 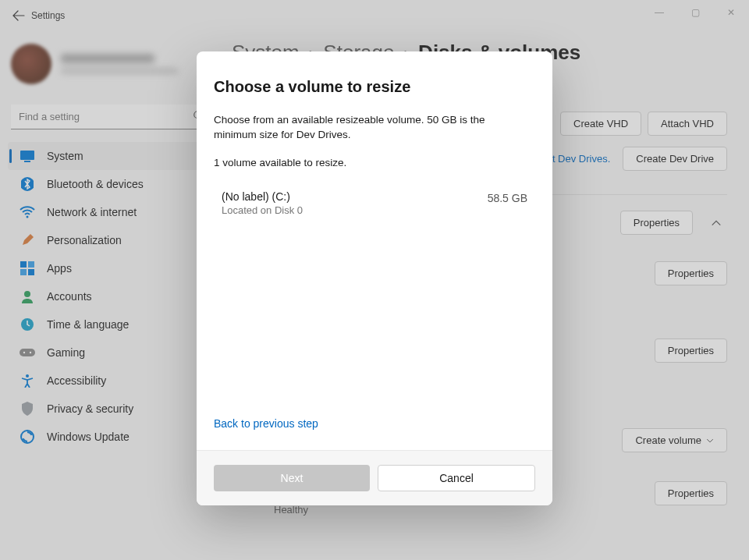 I want to click on volume-option-label: (No label) (C:), so click(x=262, y=197).